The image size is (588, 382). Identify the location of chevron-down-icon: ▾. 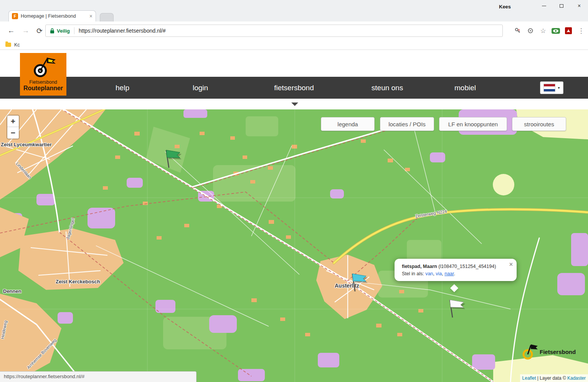
(559, 88).